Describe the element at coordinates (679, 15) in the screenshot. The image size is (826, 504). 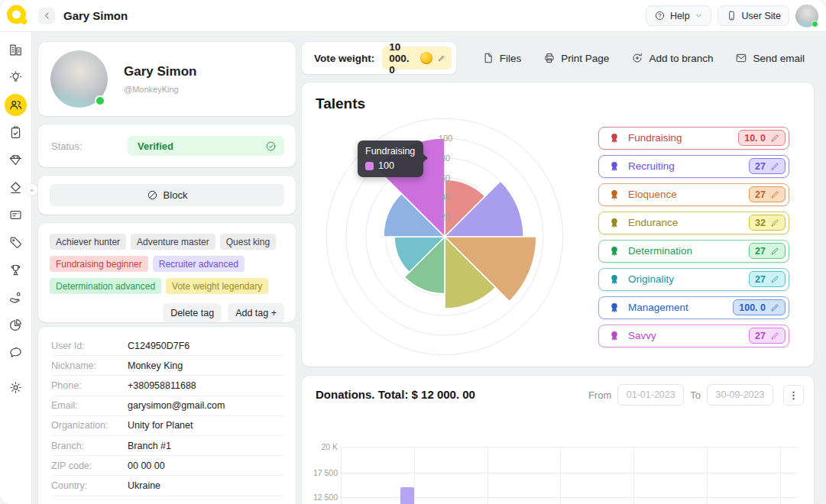
I see `help-button: Help` at that location.